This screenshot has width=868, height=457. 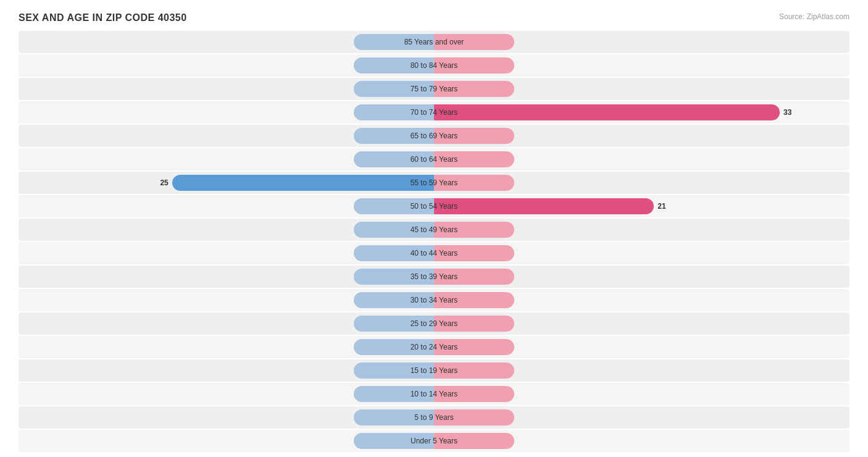 I want to click on bar-row: 045 to 49 Years0, so click(x=434, y=230).